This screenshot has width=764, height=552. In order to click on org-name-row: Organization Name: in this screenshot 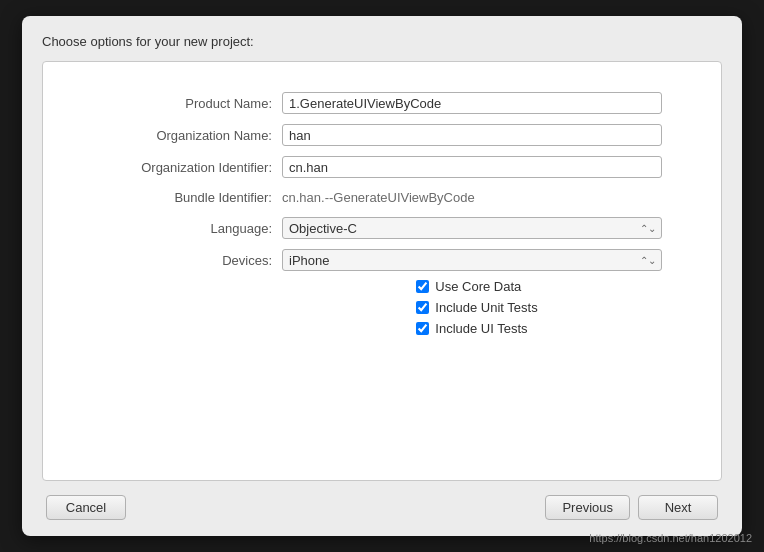, I will do `click(382, 135)`.